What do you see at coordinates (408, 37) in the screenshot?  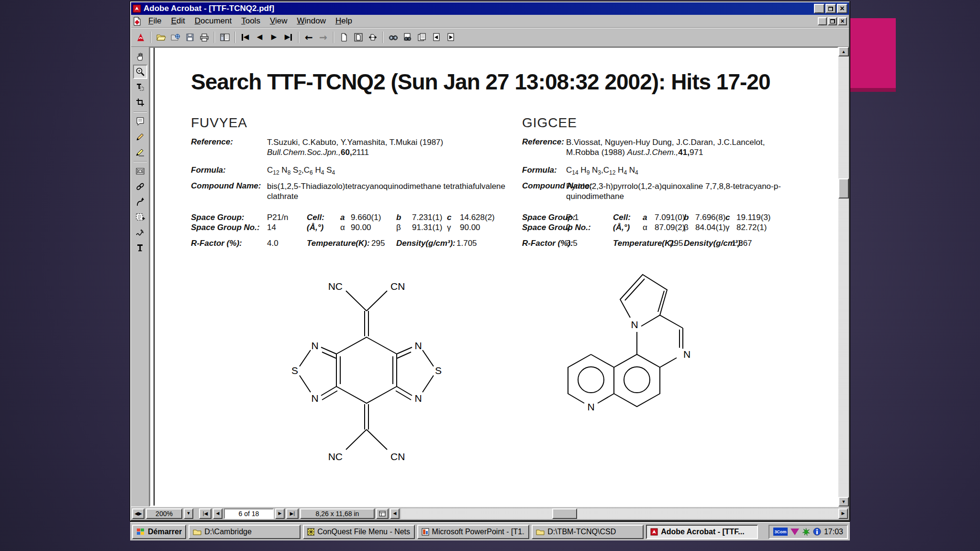 I see `search-button` at bounding box center [408, 37].